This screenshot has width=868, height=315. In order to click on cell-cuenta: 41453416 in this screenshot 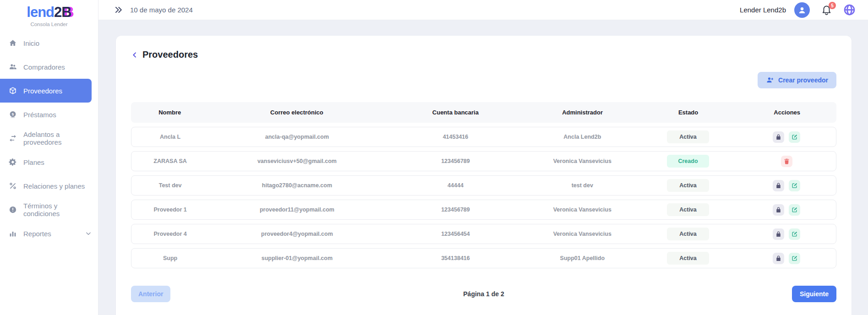, I will do `click(456, 137)`.